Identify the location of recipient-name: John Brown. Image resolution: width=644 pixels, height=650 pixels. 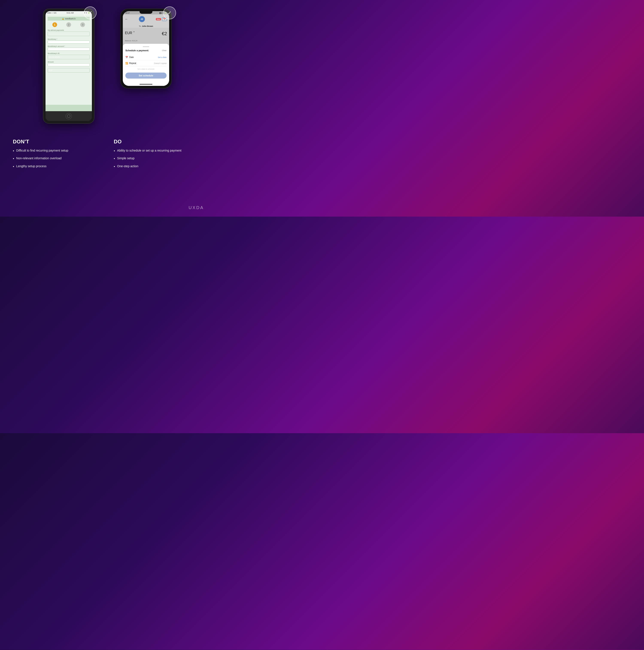
(147, 26).